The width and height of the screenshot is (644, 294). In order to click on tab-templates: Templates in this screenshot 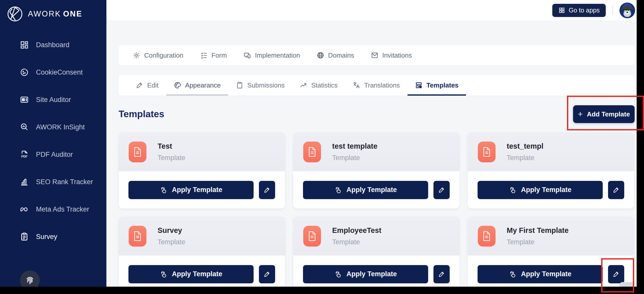, I will do `click(437, 85)`.